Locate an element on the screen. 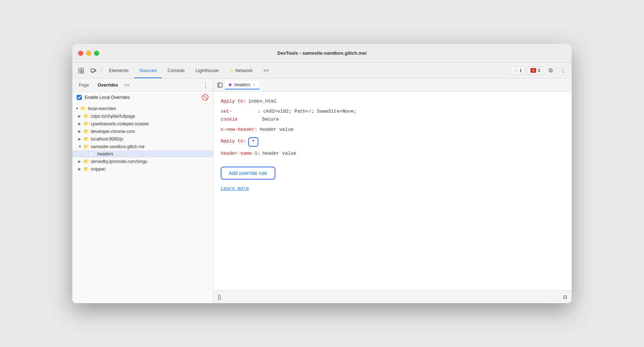 Image resolution: width=644 pixels, height=347 pixels. warning-icon: ⚠ is located at coordinates (516, 70).